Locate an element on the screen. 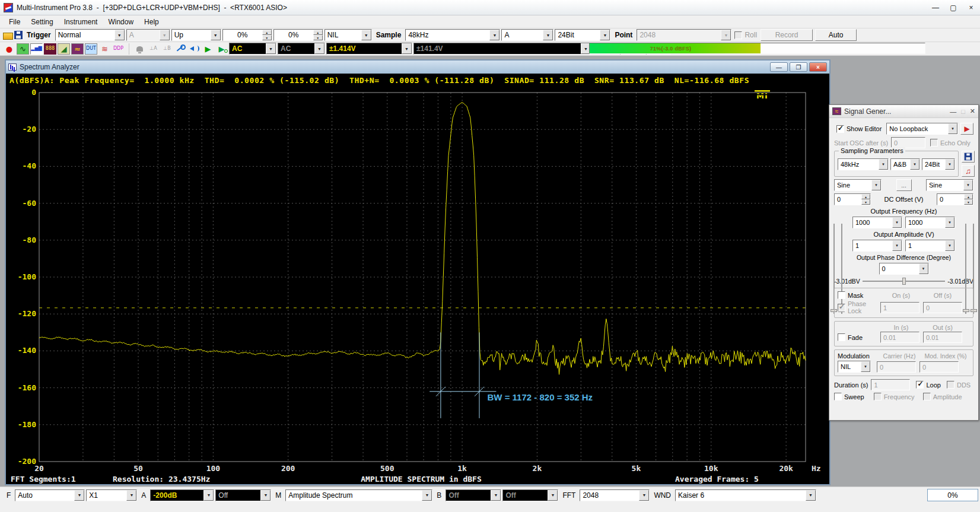 The height and width of the screenshot is (512, 980). svg-text: FFT Segments:1 is located at coordinates (43, 479).